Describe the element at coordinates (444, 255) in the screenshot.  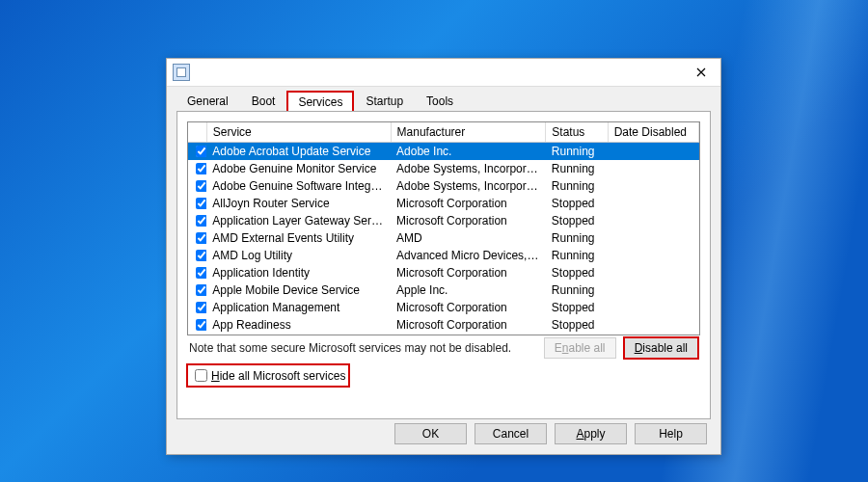
I see `table-row: AMD Log UtilityAdvanced Micro Devices, I…` at that location.